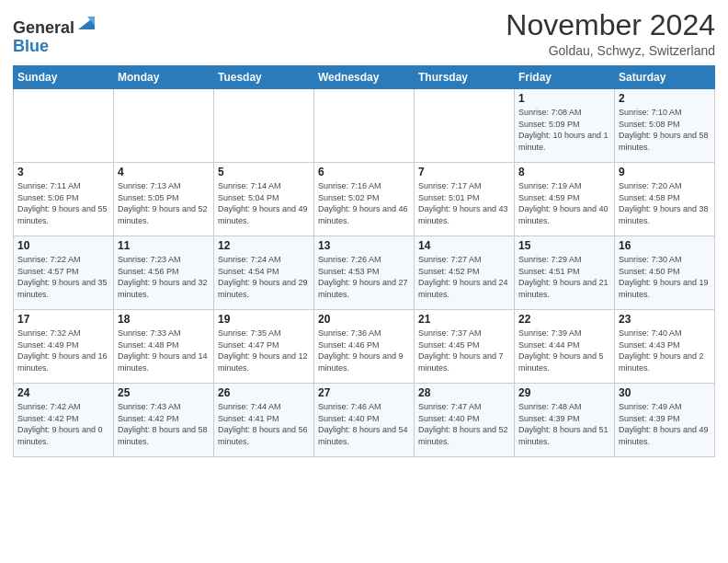 The width and height of the screenshot is (728, 563). Describe the element at coordinates (64, 273) in the screenshot. I see `calendar-cell: 10Sunrise: 7:22 AM Sunset: 4:57 PM Dayli…` at that location.